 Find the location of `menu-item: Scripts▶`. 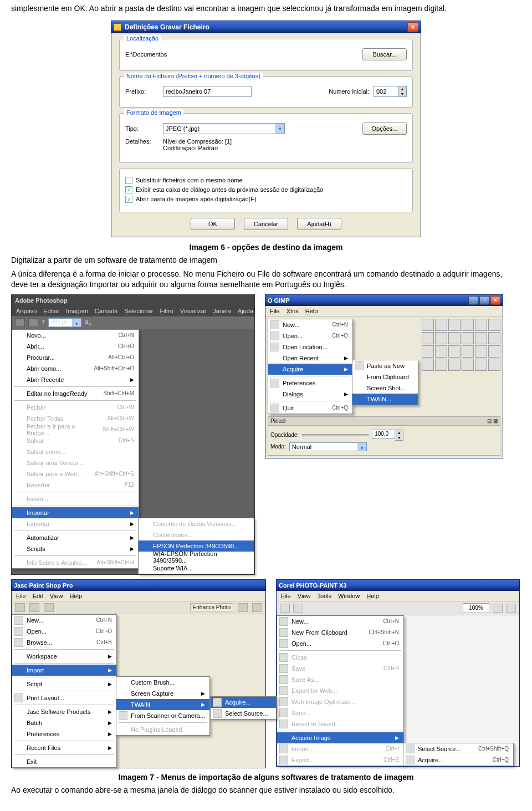

menu-item: Scripts▶ is located at coordinates (75, 549).